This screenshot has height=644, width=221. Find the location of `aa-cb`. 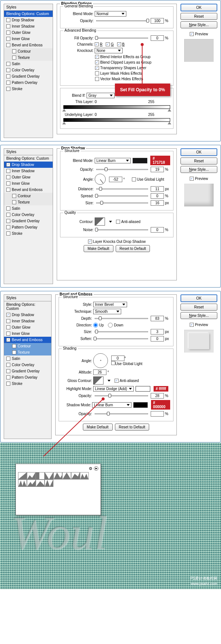

aa-cb is located at coordinates (116, 381).